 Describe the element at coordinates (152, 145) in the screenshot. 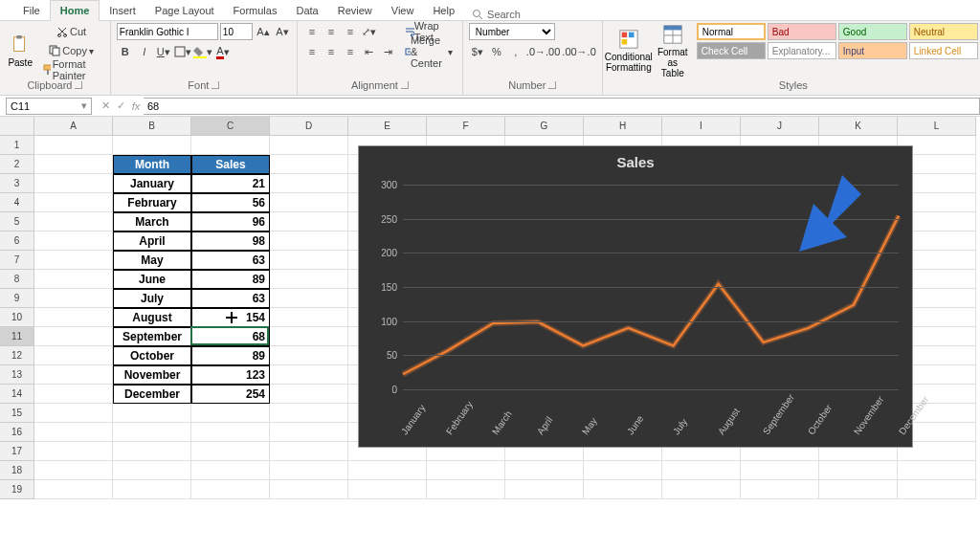

I see `cell-B1` at that location.